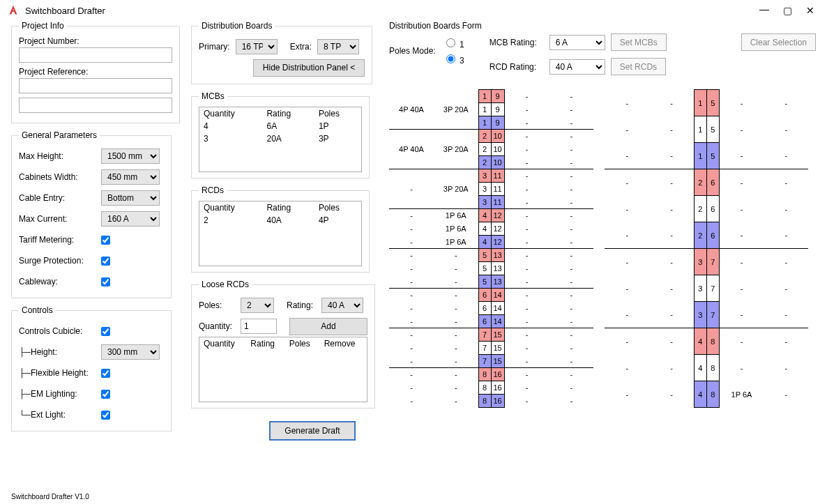  I want to click on grid-num-cell: 7, so click(713, 289).